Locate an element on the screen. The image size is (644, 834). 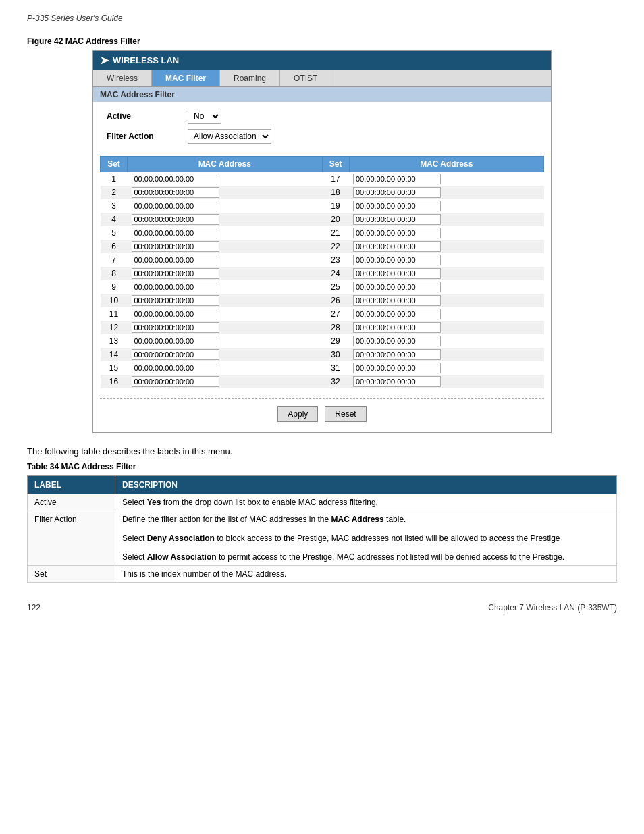
active-select: No Yes is located at coordinates (205, 116).